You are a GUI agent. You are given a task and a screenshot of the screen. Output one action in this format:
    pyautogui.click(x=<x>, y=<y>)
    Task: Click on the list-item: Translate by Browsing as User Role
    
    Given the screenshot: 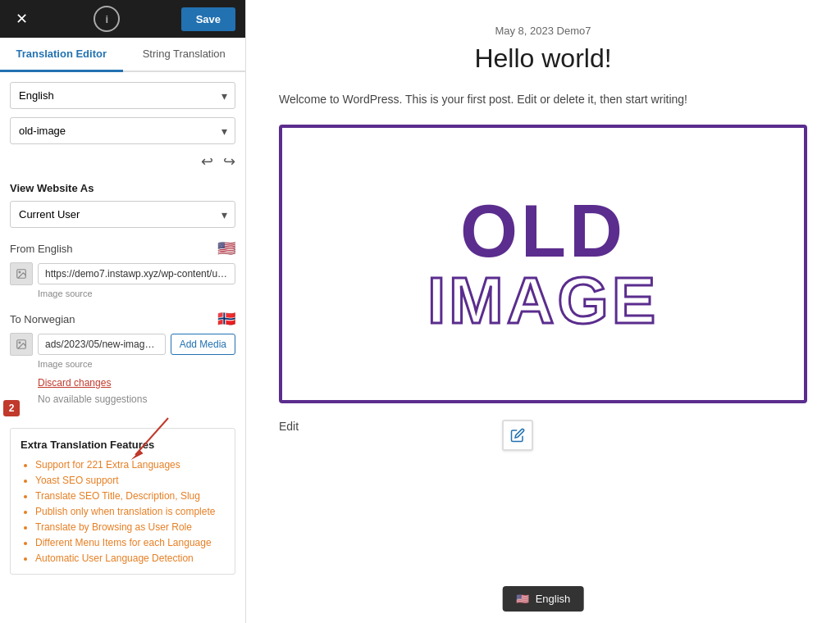 What is the action you would take?
    pyautogui.click(x=130, y=527)
    